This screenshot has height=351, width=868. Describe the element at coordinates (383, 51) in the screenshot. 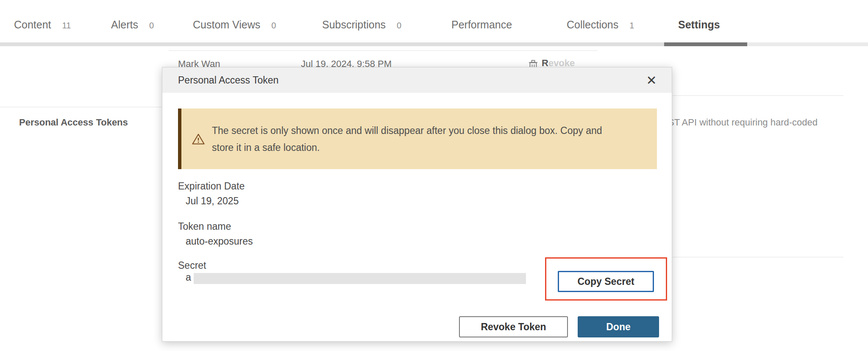

I see `table-row-divider` at that location.